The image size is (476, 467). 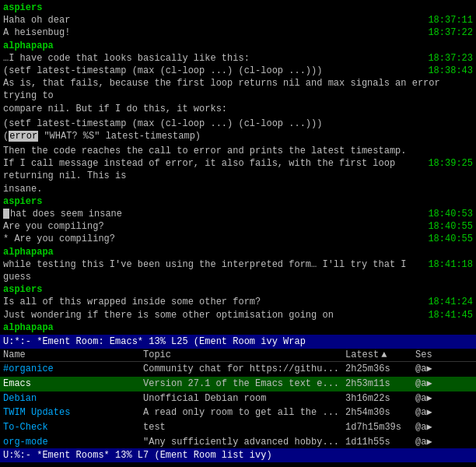 What do you see at coordinates (23, 189) in the screenshot?
I see `chat-text: insane.` at bounding box center [23, 189].